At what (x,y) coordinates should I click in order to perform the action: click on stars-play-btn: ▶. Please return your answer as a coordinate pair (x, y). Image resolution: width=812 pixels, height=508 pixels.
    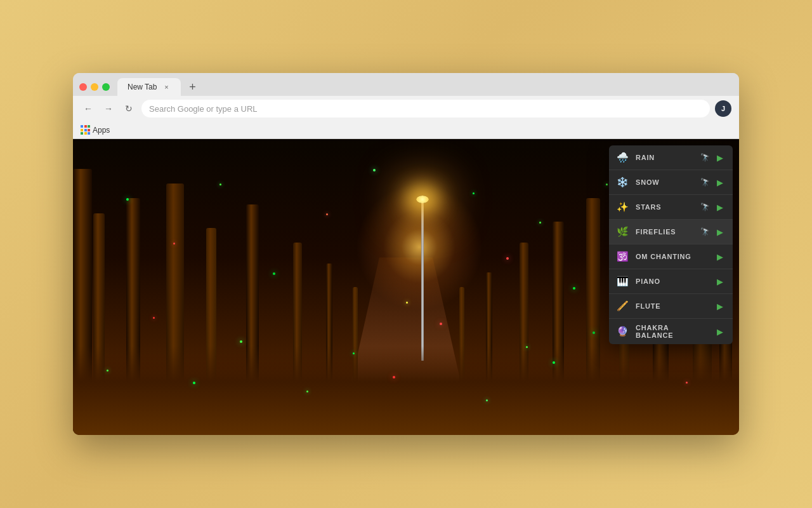
    Looking at the image, I should click on (720, 207).